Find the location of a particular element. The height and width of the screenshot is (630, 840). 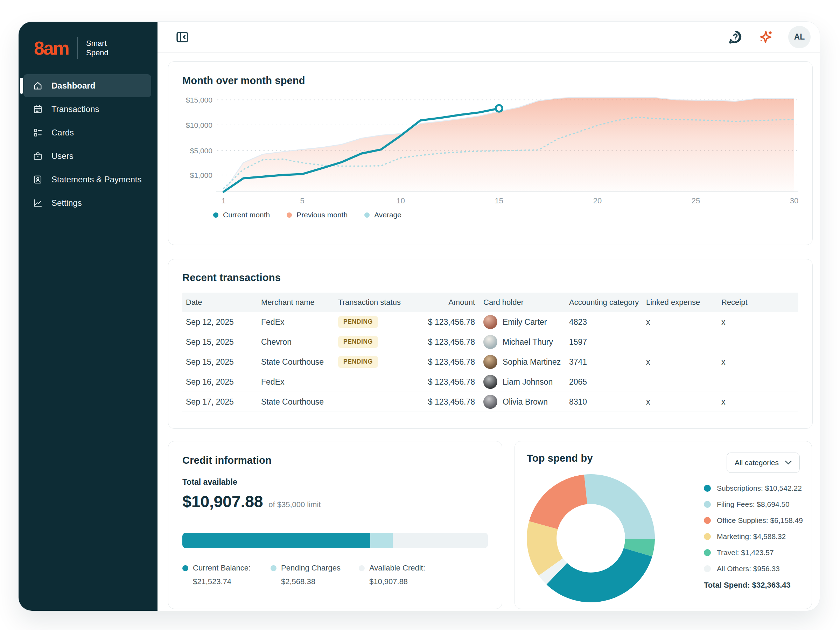

sidebar-item-transactions: Transactions is located at coordinates (87, 109).